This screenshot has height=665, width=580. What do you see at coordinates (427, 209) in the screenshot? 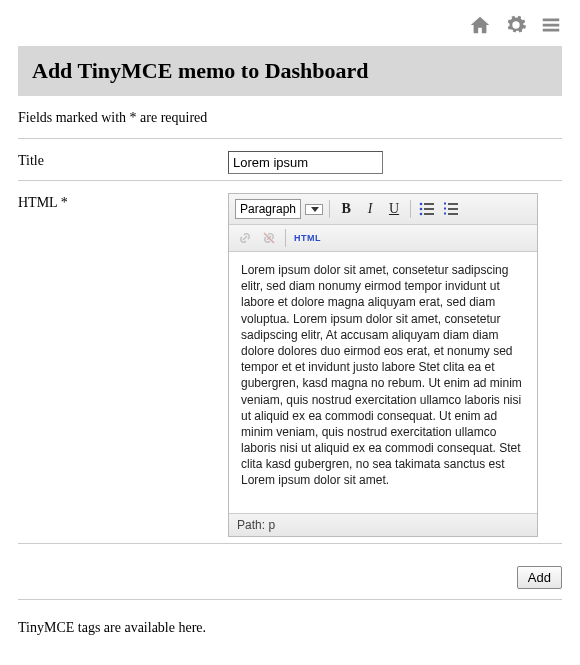
I see `bullet-list-button` at bounding box center [427, 209].